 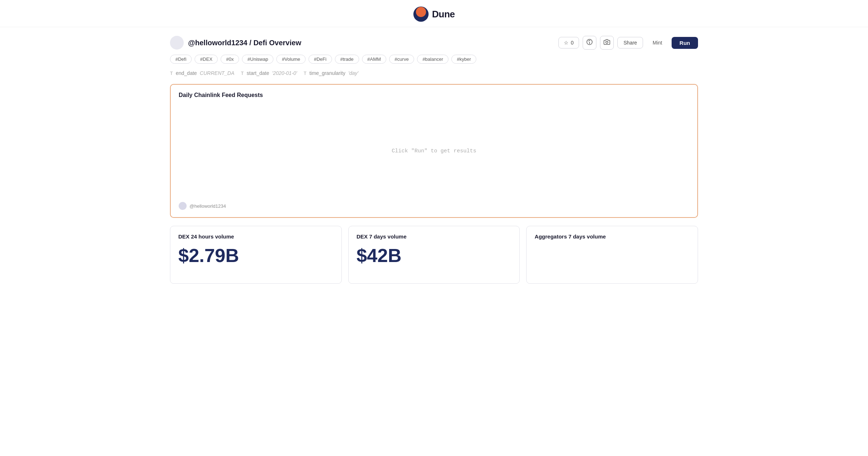 I want to click on metric-card-agg-7d: Aggregators 7 days volume, so click(x=612, y=255).